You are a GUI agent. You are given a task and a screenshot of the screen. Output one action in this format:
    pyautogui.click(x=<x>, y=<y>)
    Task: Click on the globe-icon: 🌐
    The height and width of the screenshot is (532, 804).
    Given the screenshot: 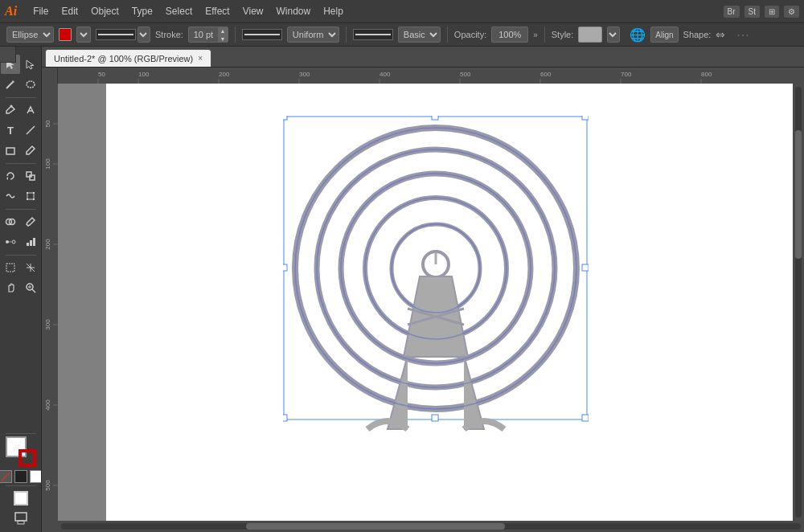 What is the action you would take?
    pyautogui.click(x=638, y=35)
    